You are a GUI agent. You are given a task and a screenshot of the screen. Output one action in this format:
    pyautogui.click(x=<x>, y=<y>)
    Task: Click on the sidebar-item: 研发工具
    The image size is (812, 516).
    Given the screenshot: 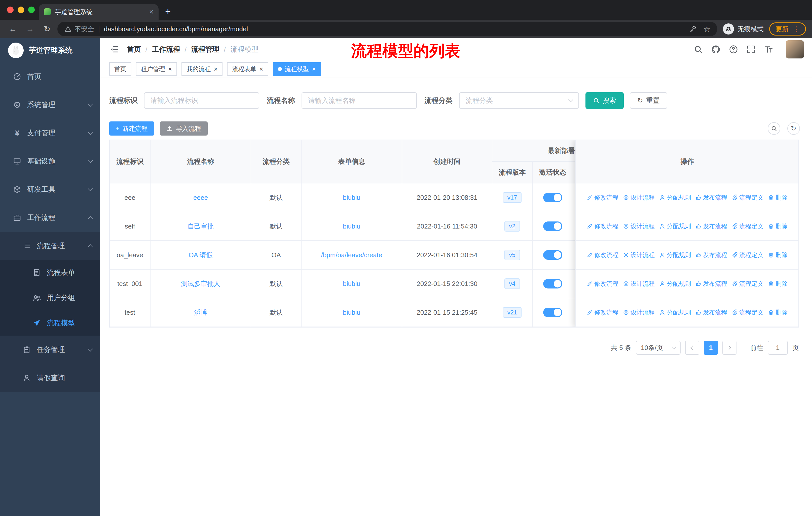 What is the action you would take?
    pyautogui.click(x=50, y=190)
    